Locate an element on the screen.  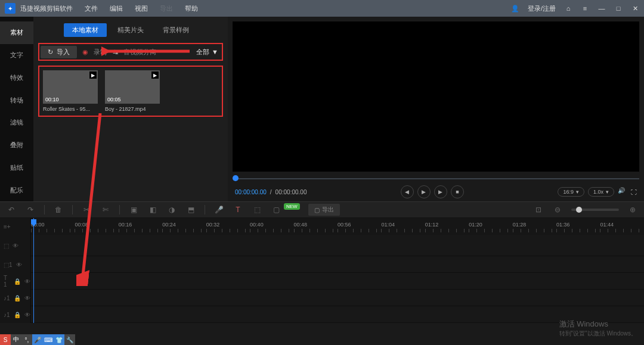
thumb-name: Roller Skates - 95... is located at coordinates (70, 109).